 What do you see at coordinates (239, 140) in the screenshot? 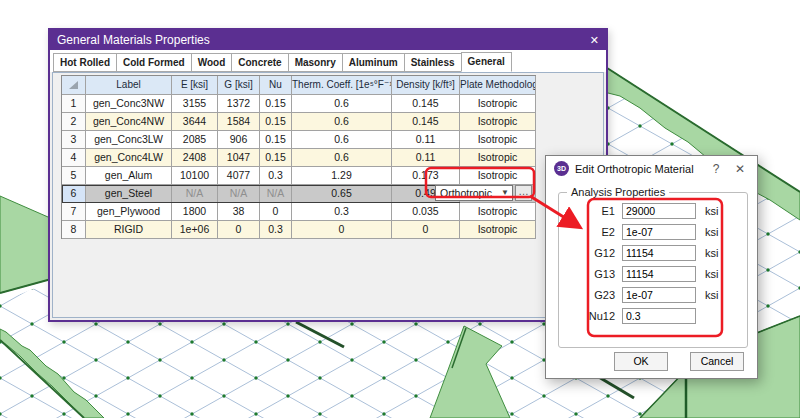
I see `cell-g: 906` at bounding box center [239, 140].